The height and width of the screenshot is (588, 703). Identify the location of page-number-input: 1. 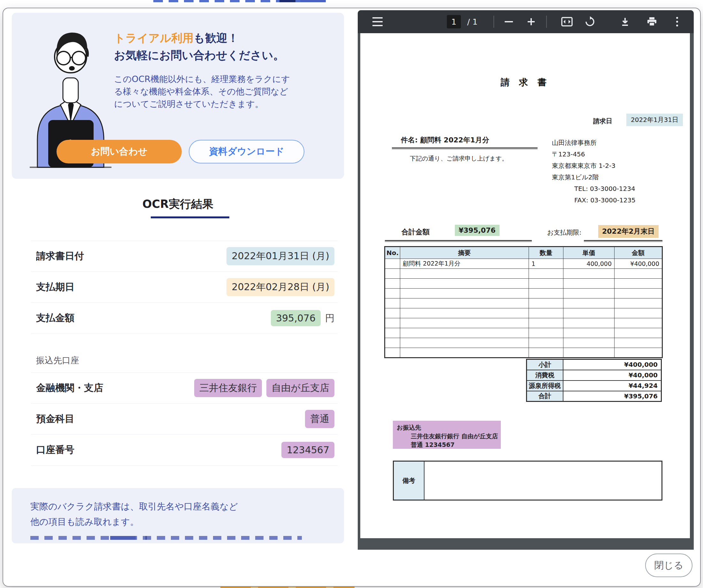
(454, 22).